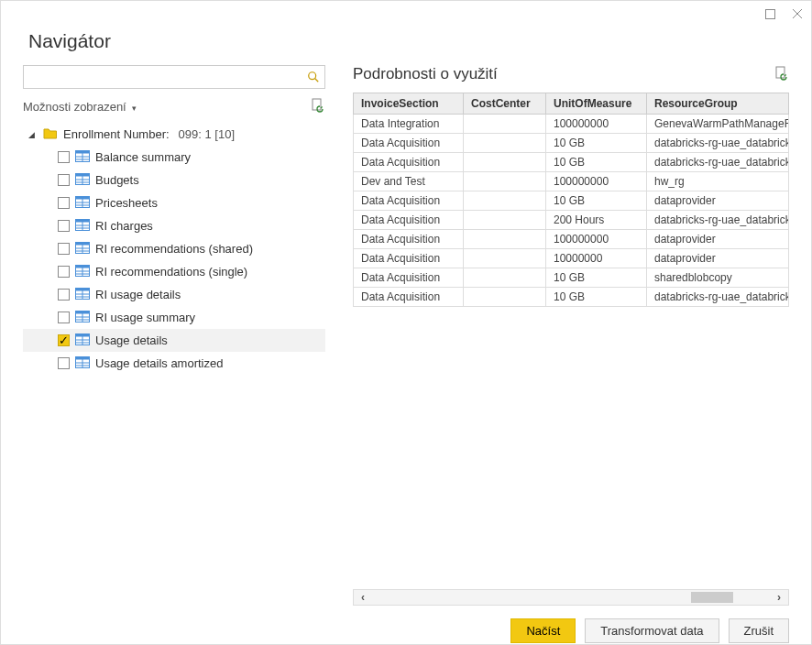 The width and height of the screenshot is (812, 645). Describe the element at coordinates (174, 295) in the screenshot. I see `tree-item: RI usage details` at that location.